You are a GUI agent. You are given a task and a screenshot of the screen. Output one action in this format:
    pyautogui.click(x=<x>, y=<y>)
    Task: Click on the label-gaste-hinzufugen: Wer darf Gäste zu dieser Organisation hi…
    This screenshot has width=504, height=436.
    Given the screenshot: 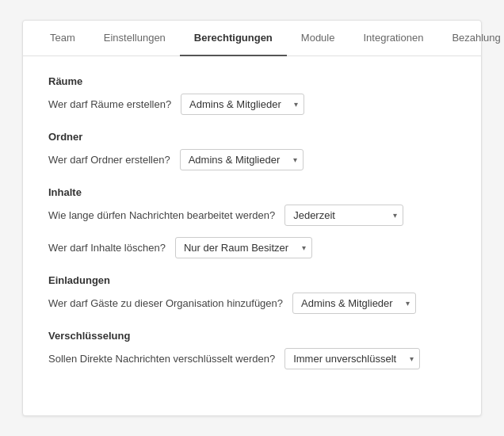 What is the action you would take?
    pyautogui.click(x=166, y=303)
    